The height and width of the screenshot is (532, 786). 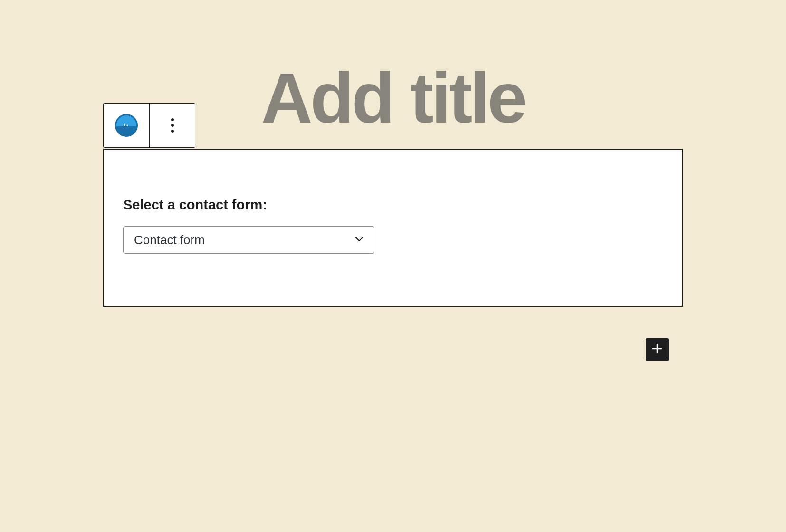 What do you see at coordinates (126, 125) in the screenshot?
I see `mountain-icon` at bounding box center [126, 125].